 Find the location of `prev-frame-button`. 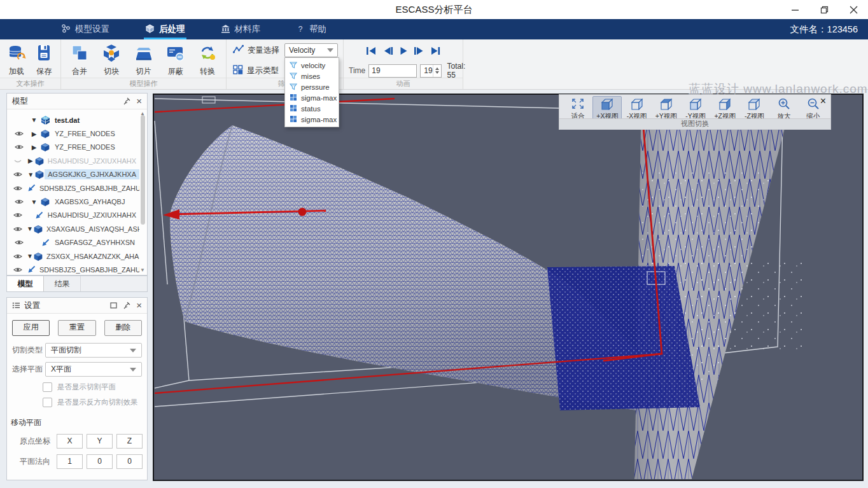

prev-frame-button is located at coordinates (388, 51).